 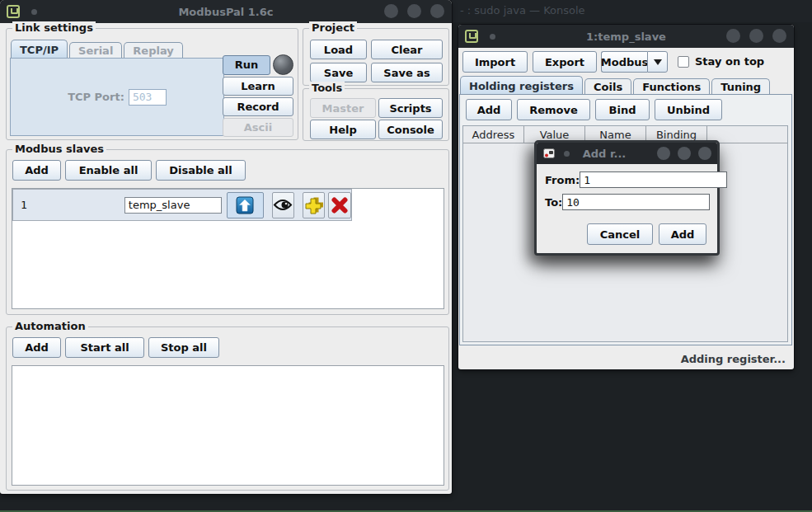 What do you see at coordinates (338, 49) in the screenshot?
I see `load-button: Load` at bounding box center [338, 49].